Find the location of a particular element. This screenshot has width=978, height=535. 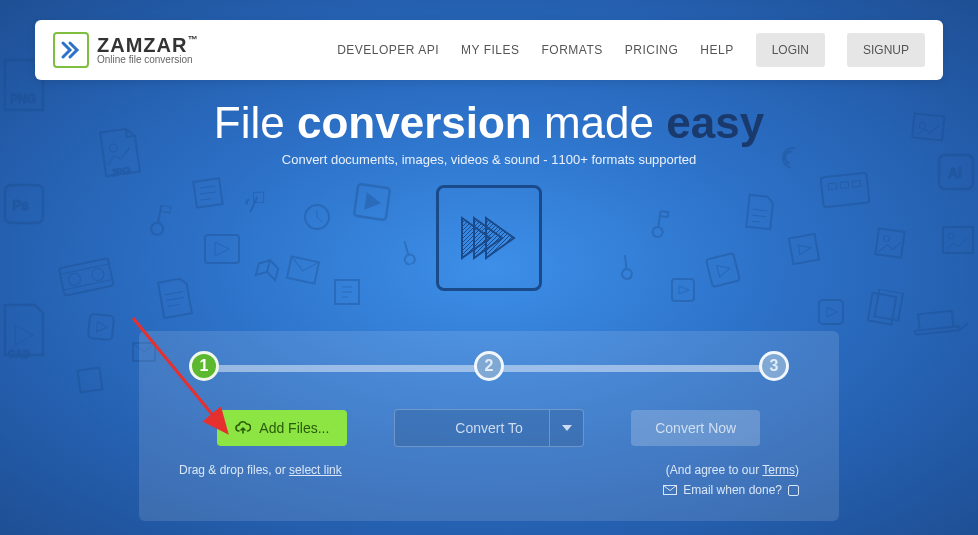

svg-text: CAD is located at coordinates (19, 354).